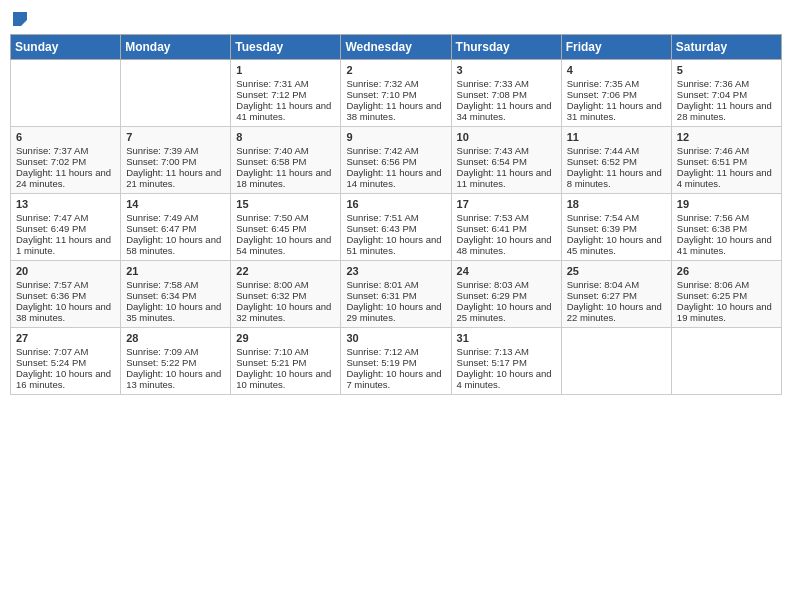 This screenshot has height=612, width=792. I want to click on day-number: 8, so click(286, 137).